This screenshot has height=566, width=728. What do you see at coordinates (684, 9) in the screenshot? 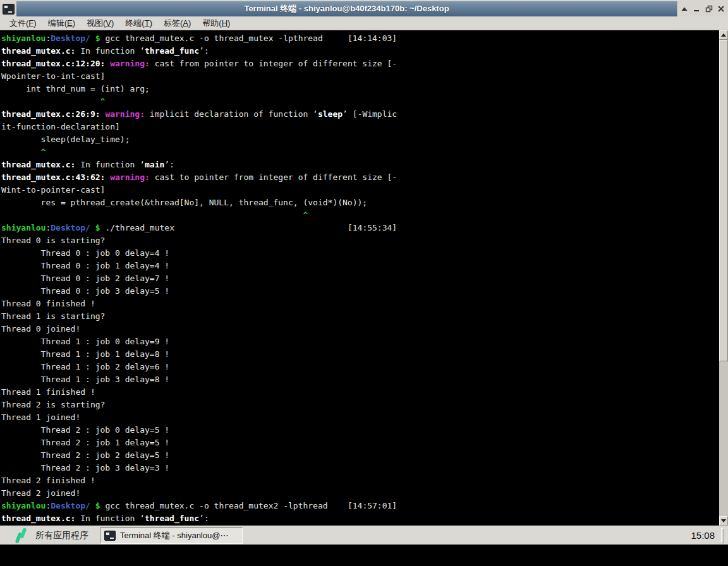
I see `shade-button` at bounding box center [684, 9].